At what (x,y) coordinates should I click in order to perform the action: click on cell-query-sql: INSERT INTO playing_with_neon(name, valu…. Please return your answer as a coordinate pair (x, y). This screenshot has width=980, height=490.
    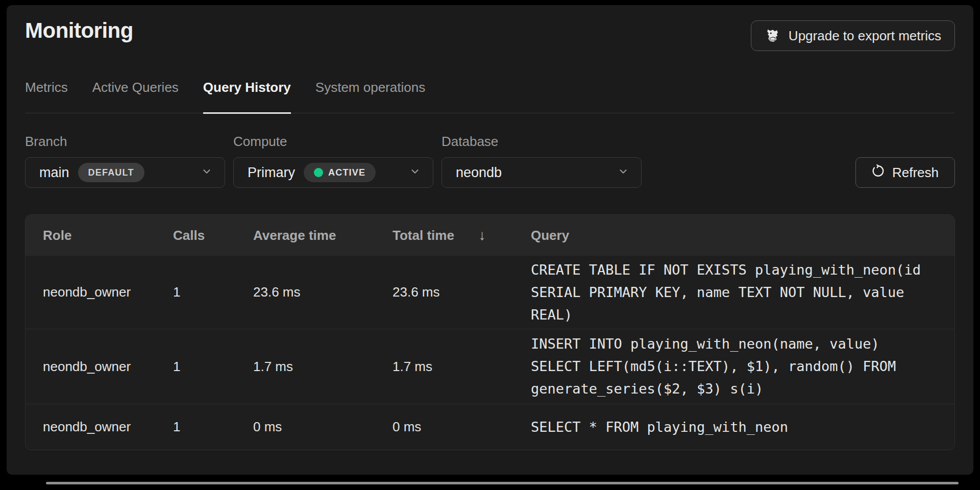
    Looking at the image, I should click on (729, 366).